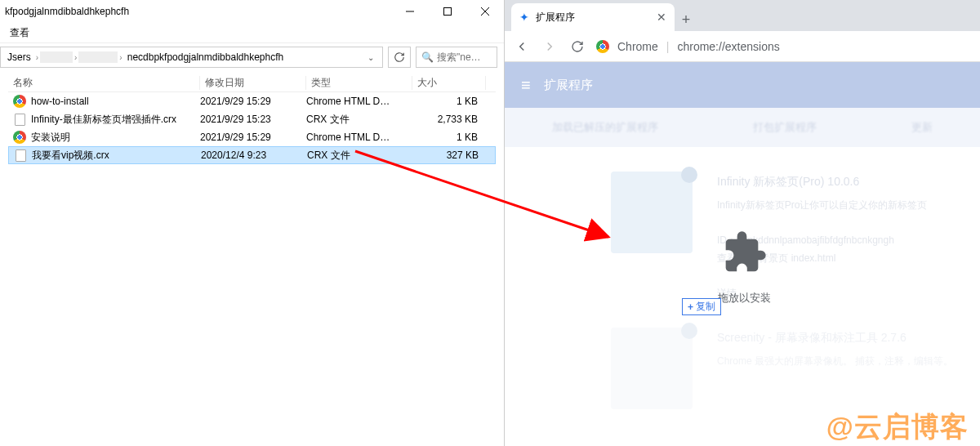  Describe the element at coordinates (638, 47) in the screenshot. I see `omnibox-app: Chrome` at that location.